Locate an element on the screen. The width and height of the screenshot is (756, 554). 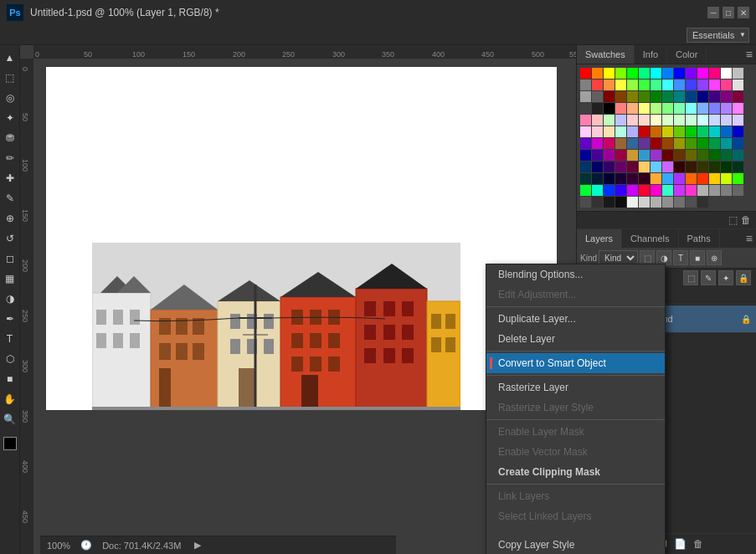
gradient-tool: ▦ is located at coordinates (10, 279).